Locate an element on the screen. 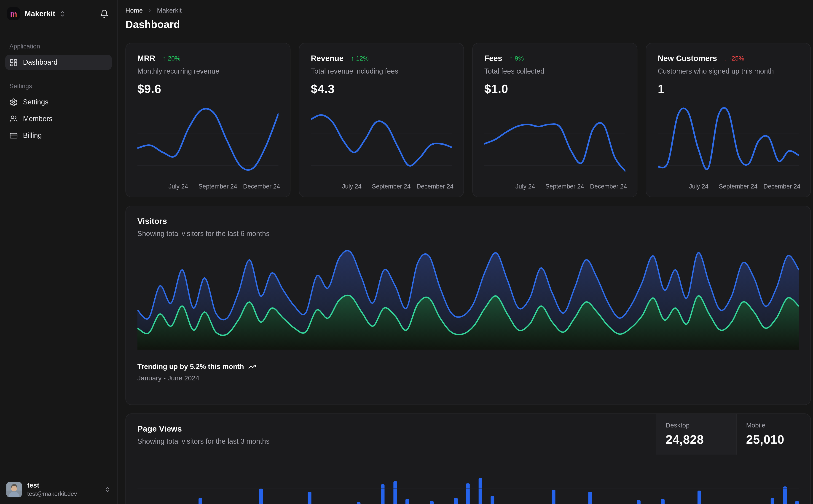  page-views-subtitle: Showing total visitors for the last 3 mo… is located at coordinates (391, 441).